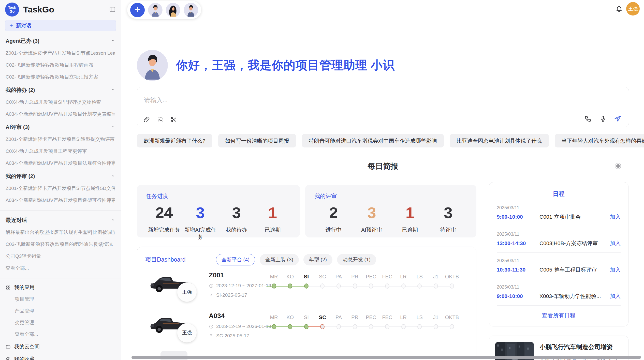 This screenshot has width=644, height=360. What do you see at coordinates (373, 141) in the screenshot?
I see `suggestion-chip: 特朗普可能对进口汽车增税会对中国车企造成哪些影响` at bounding box center [373, 141].